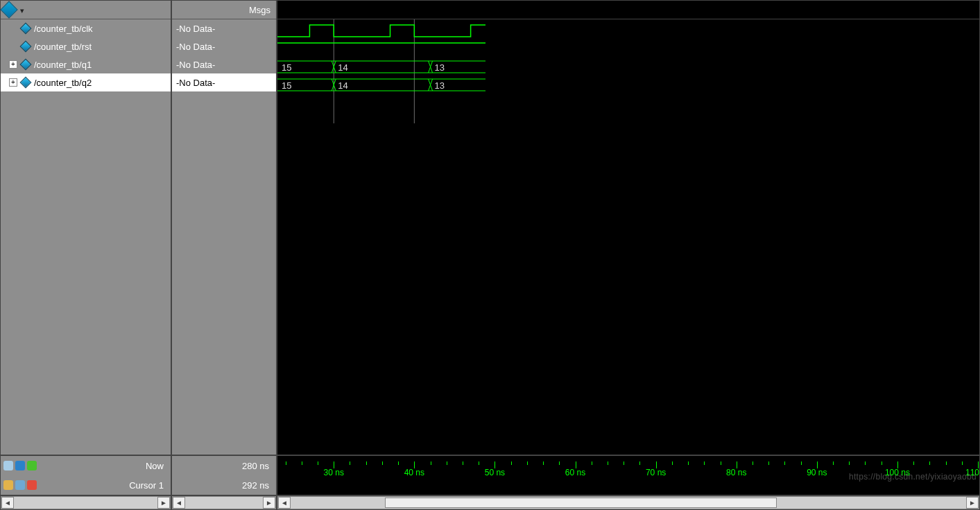 Image resolution: width=980 pixels, height=510 pixels. Describe the element at coordinates (224, 466) in the screenshot. I see `now-value-cell: 280 ns` at that location.